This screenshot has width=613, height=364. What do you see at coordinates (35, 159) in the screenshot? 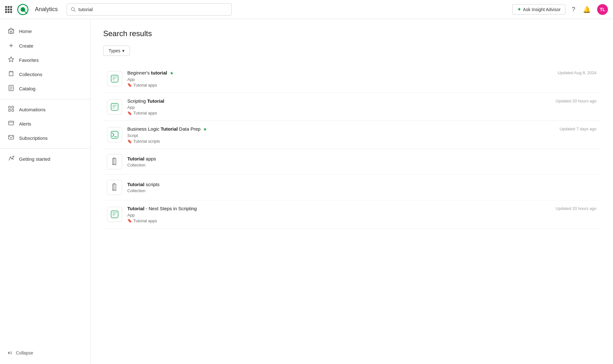
I see `sidebar-label-getting-started: Getting started` at bounding box center [35, 159].